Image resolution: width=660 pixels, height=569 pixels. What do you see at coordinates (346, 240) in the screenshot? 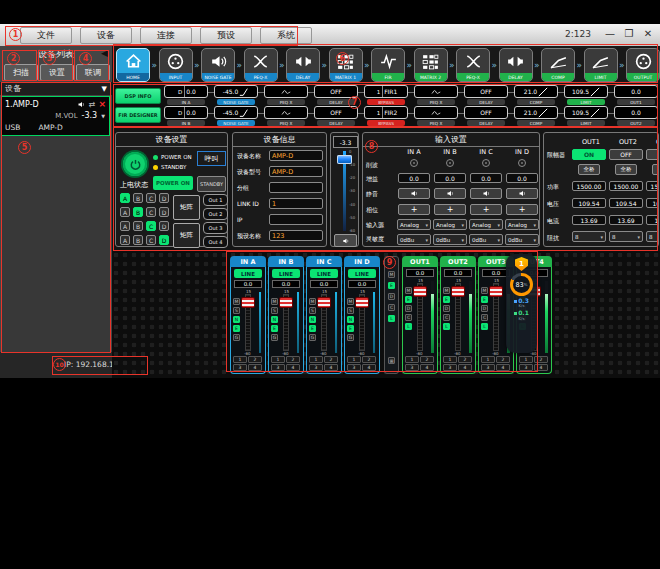
I see `master-mute-button` at bounding box center [346, 240].